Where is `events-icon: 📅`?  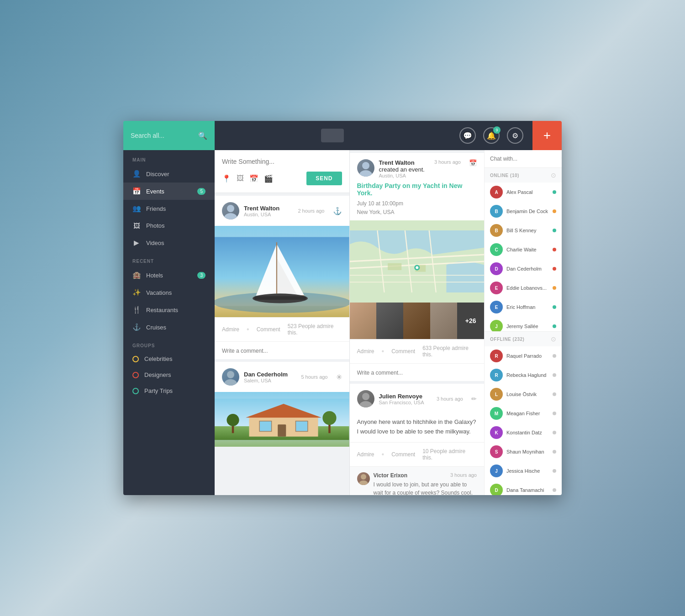 events-icon: 📅 is located at coordinates (137, 191).